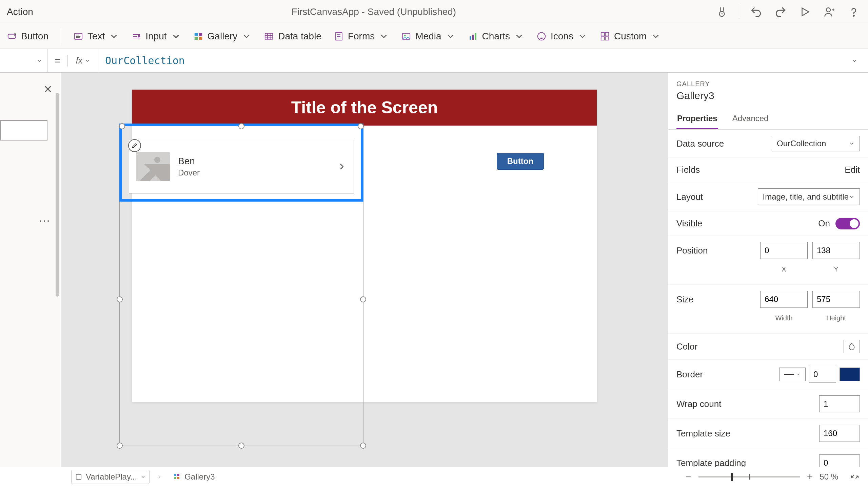 This screenshot has width=868, height=486. Describe the element at coordinates (630, 36) in the screenshot. I see `insert-custom-label: Custom` at that location.